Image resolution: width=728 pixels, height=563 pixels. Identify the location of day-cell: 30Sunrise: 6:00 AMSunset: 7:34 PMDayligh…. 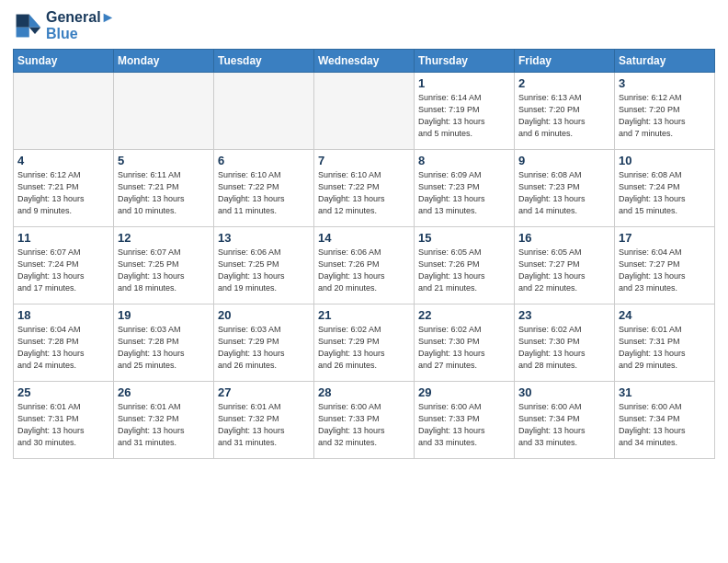
(564, 420).